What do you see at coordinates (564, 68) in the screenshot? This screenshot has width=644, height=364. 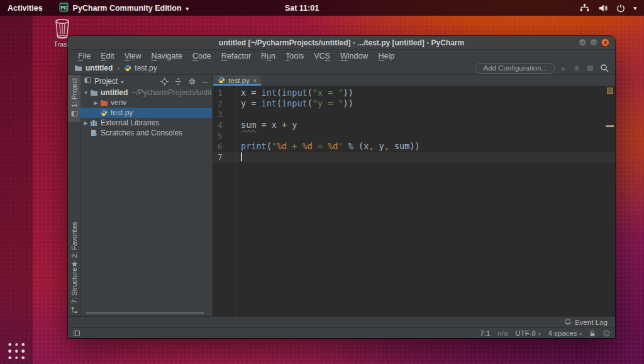 I see `run-icon` at bounding box center [564, 68].